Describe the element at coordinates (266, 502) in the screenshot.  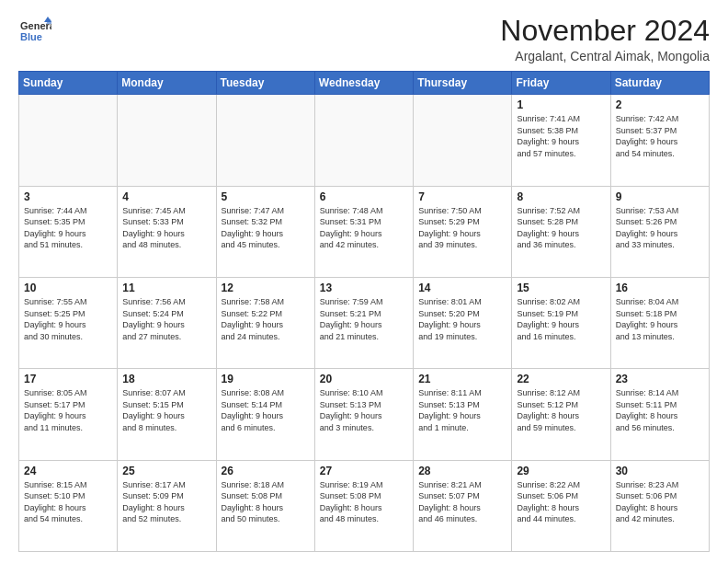
I see `day-info: Sunrise: 8:18 AM Sunset: 5:08 PM Dayligh…` at that location.